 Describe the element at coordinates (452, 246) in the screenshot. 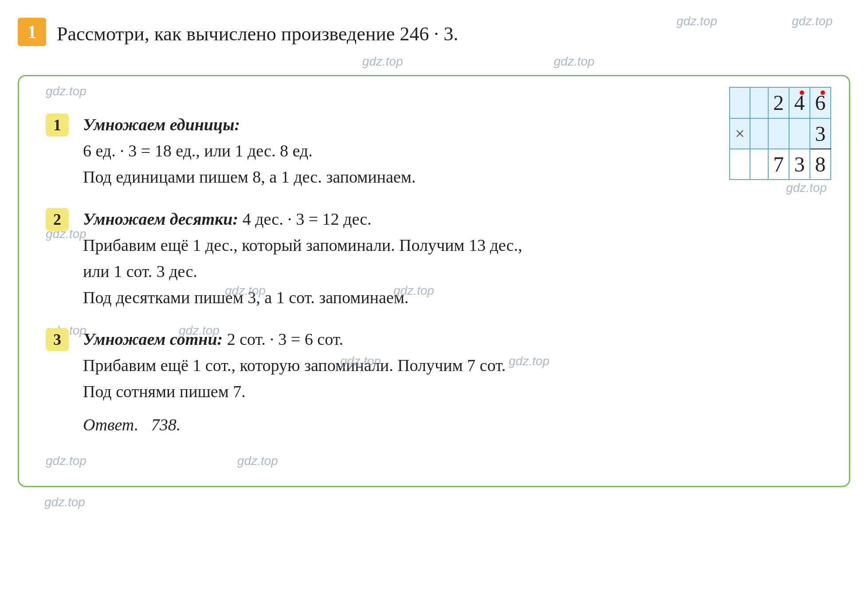

I see `step-2-line-1: Прибавим ещё 1 дес., который запоминали.…` at that location.